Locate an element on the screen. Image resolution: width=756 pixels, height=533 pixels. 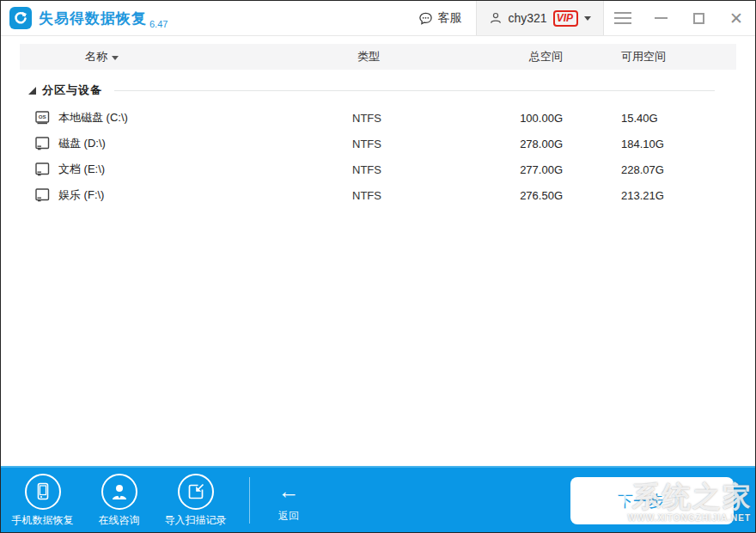
drive-total-space: 100.00G is located at coordinates (538, 119).